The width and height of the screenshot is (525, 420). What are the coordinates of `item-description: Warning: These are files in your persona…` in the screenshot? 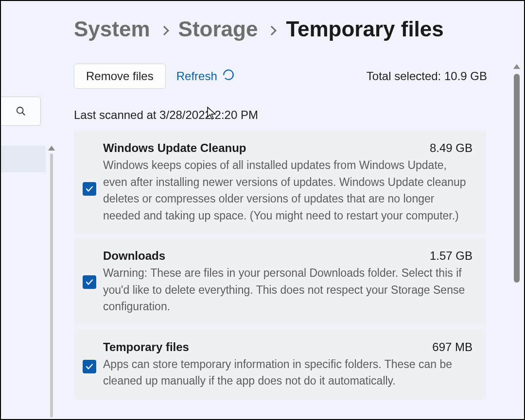 It's located at (288, 290).